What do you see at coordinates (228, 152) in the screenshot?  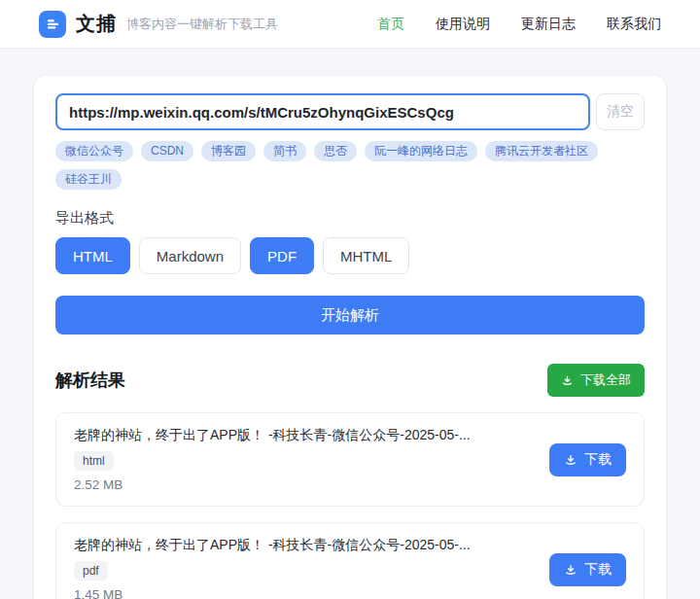 I see `tag-cnblogs: 博客园` at bounding box center [228, 152].